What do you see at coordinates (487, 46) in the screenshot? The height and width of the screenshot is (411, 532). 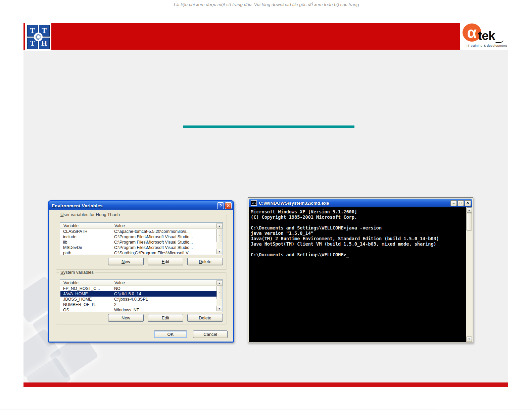 I see `atek-tagline: IT training & development` at bounding box center [487, 46].